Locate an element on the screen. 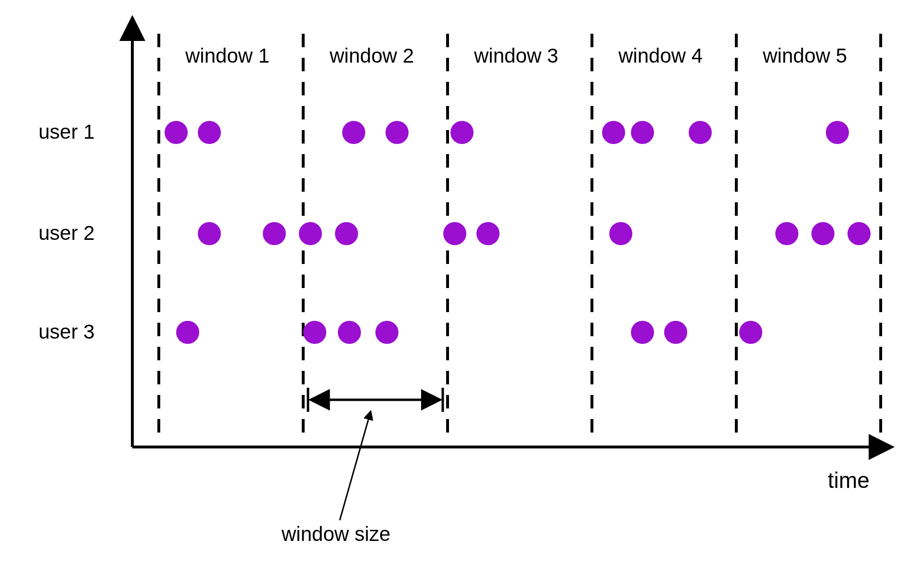 The width and height of the screenshot is (924, 565). user-label-1: user 1 is located at coordinates (66, 132).